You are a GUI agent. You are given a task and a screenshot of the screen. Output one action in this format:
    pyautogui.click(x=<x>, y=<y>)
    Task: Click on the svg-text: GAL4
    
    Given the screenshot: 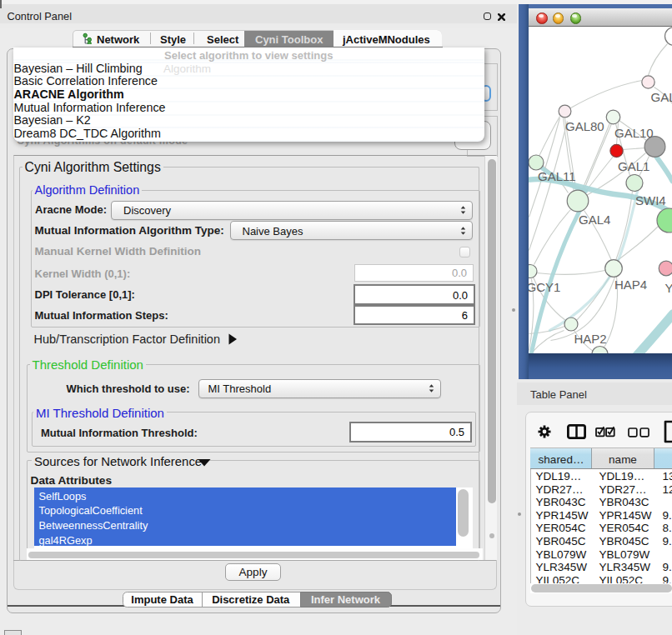 What is the action you would take?
    pyautogui.click(x=594, y=218)
    